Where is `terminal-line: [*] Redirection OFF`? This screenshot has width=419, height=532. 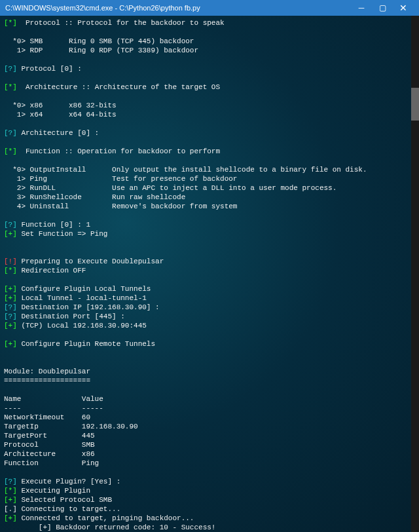
terminal-line: [*] Redirection OFF is located at coordinates (210, 271).